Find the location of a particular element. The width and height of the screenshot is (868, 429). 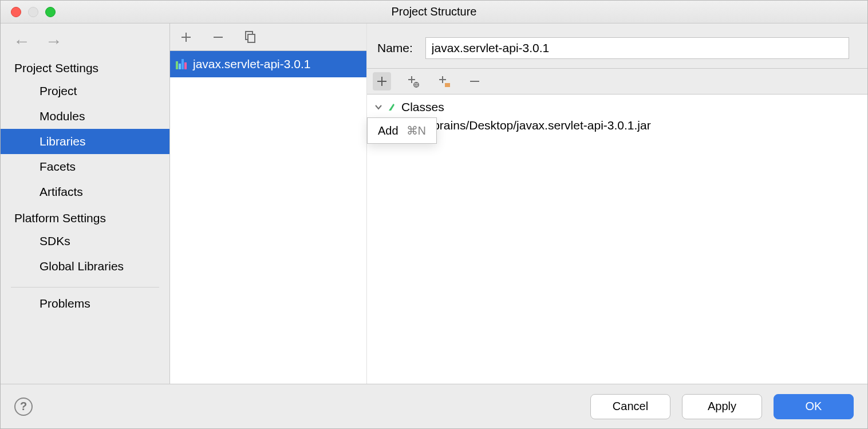

library-name-input is located at coordinates (637, 48).